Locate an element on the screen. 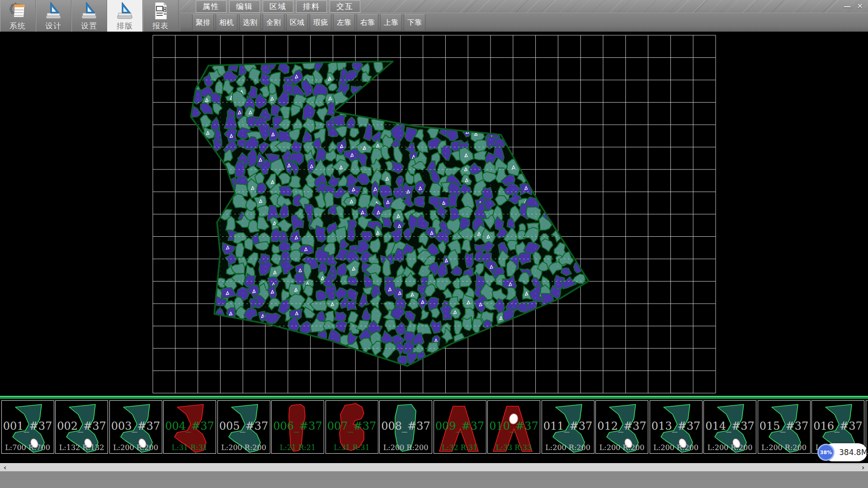  strip-separator is located at coordinates (434, 398).